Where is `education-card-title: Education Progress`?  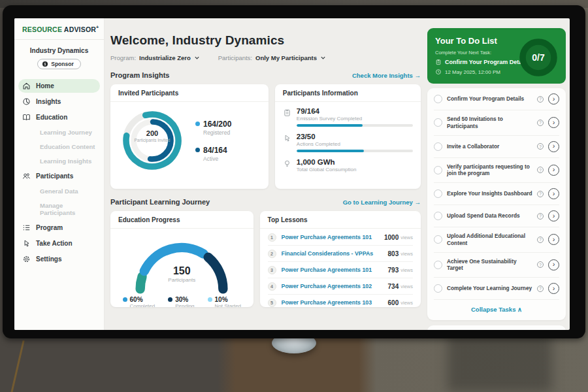 education-card-title: Education Progress is located at coordinates (182, 220).